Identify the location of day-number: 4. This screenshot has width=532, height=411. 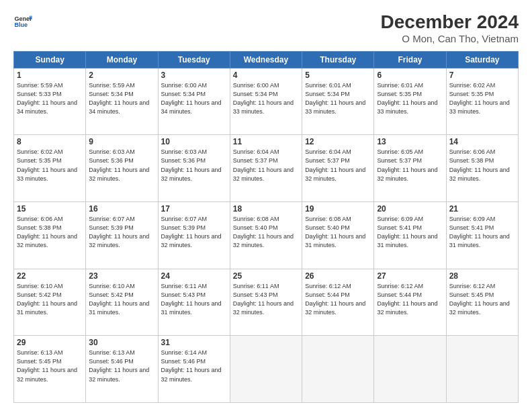
(266, 75).